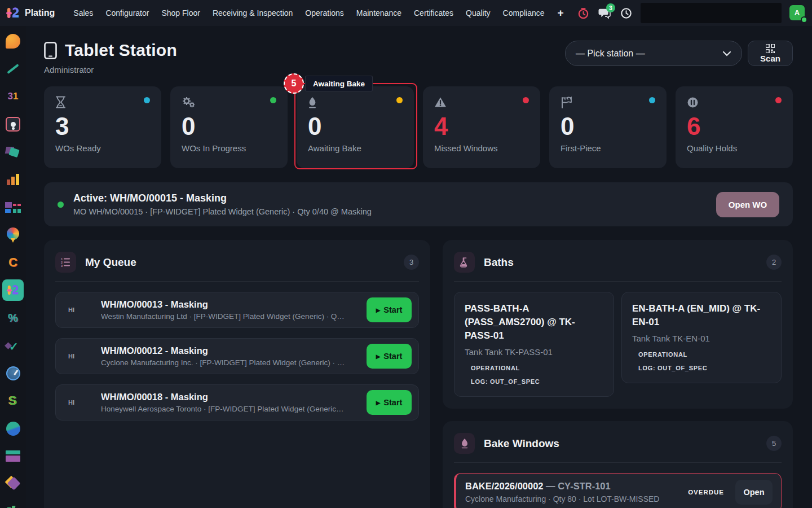  What do you see at coordinates (237, 281) in the screenshot?
I see `divider` at bounding box center [237, 281].